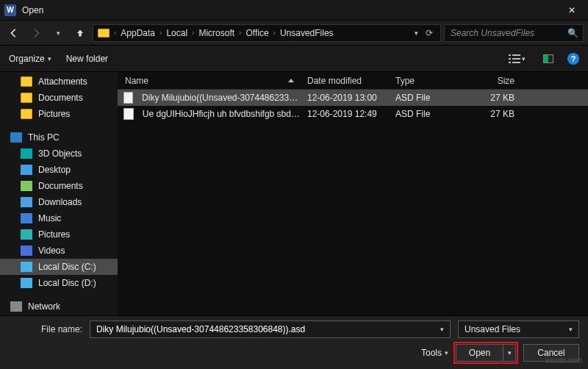  I want to click on open-split-button: ▾, so click(509, 353).